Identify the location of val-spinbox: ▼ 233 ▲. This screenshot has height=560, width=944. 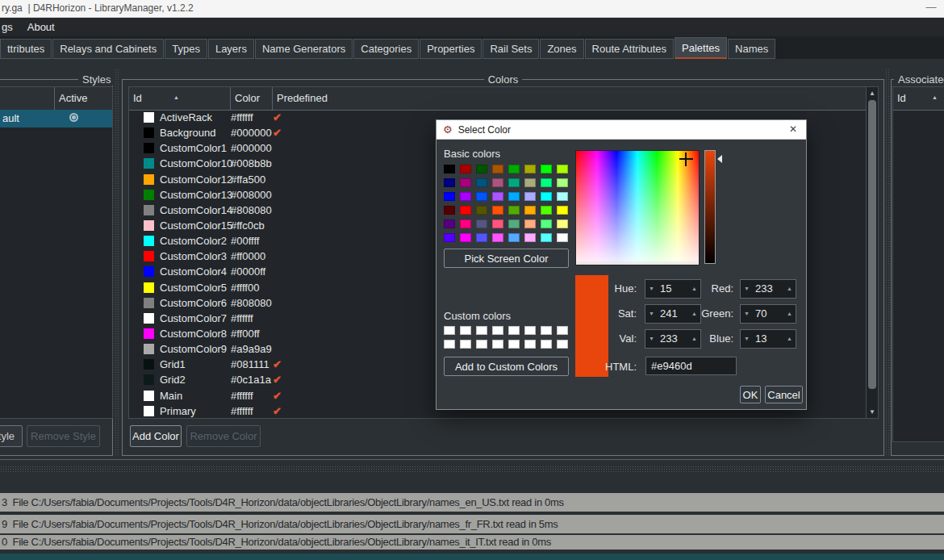
(673, 339).